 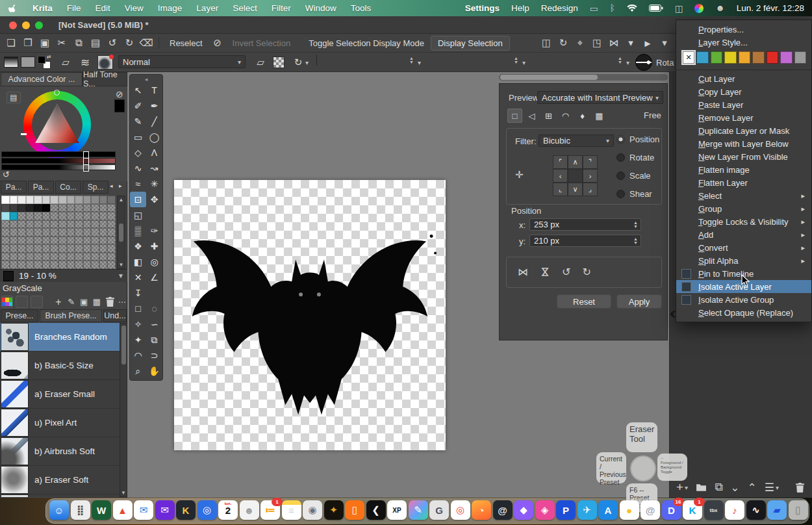 I want to click on brave-browser: ▲, so click(x=123, y=510).